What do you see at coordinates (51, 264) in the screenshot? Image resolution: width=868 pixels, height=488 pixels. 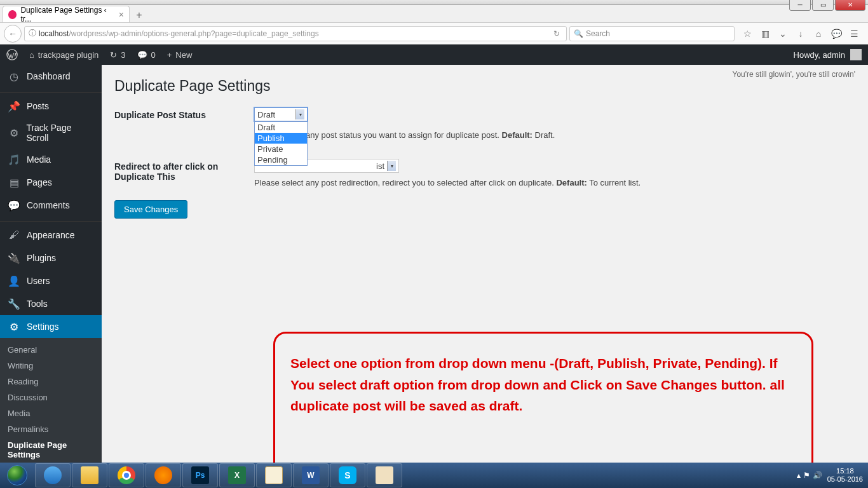 I see `admin-sidebar: ◷Dashboard 📌Posts ⚙Track Page Scroll 🎵Me…` at bounding box center [51, 264].